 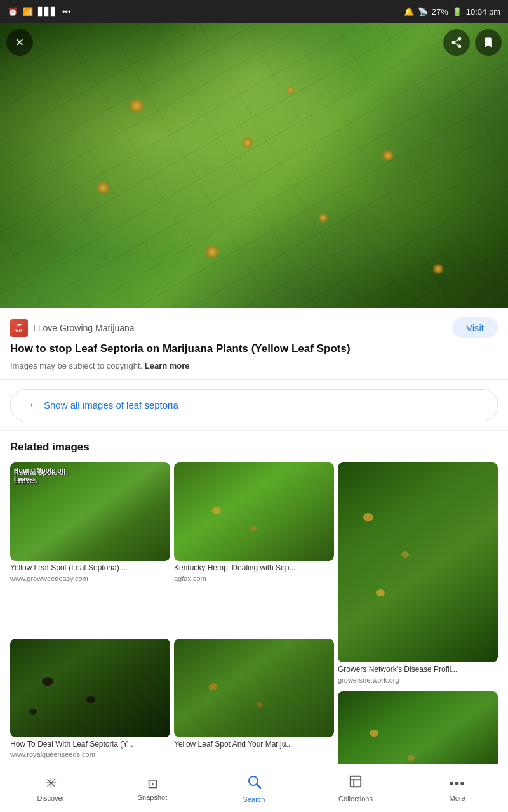 I want to click on related-images-title: Related images, so click(x=254, y=447).